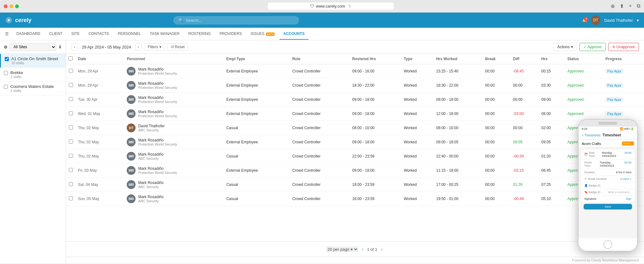 The height and width of the screenshot is (264, 644). Describe the element at coordinates (584, 59) in the screenshot. I see `status-header: Status` at that location.